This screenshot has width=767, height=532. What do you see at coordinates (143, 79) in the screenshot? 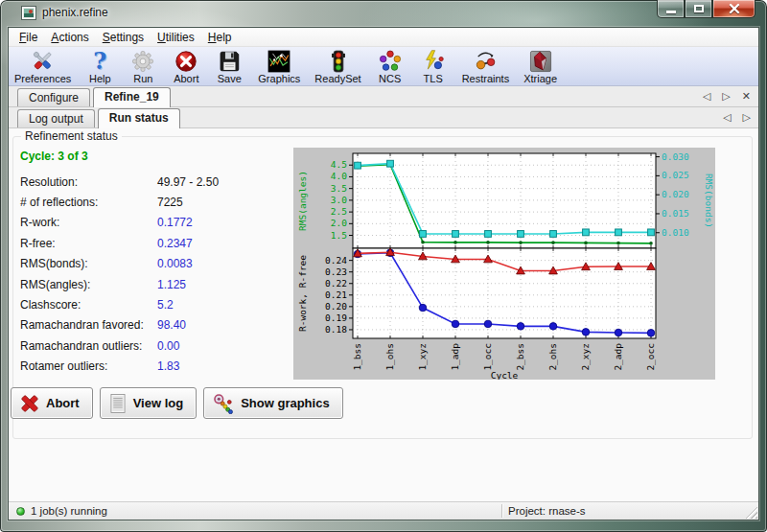
I see `toolbar-label: Run` at bounding box center [143, 79].